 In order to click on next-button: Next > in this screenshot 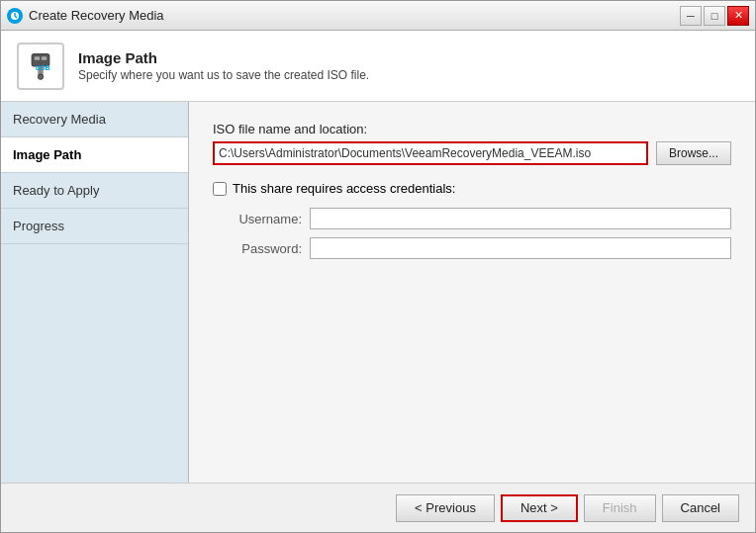, I will do `click(539, 508)`.